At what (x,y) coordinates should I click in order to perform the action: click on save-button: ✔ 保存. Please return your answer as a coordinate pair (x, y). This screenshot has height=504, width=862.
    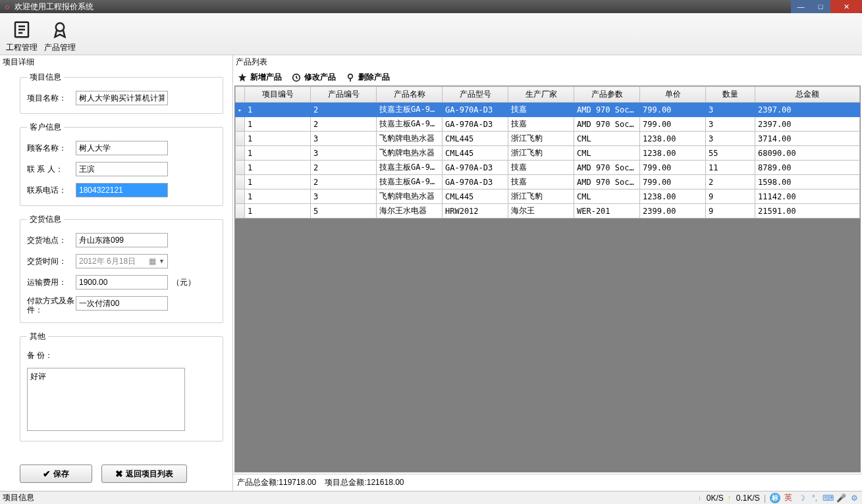
    Looking at the image, I should click on (56, 474).